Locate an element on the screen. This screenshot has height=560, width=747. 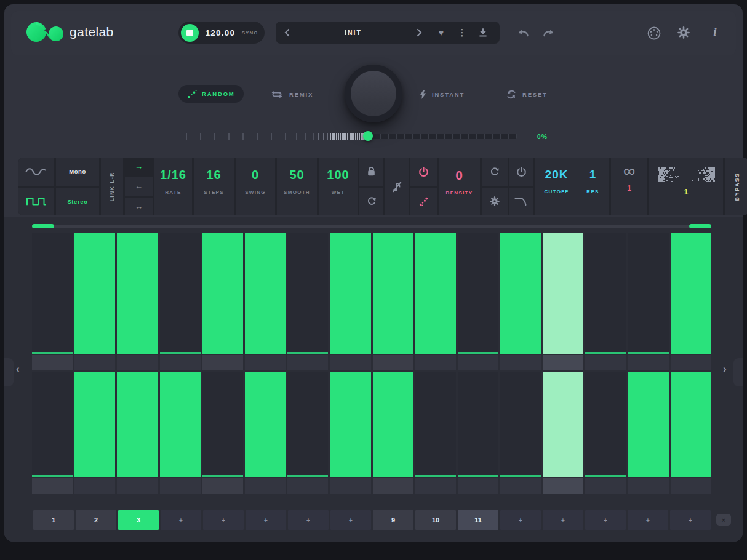
pattern-slot-9: 9 is located at coordinates (393, 520).